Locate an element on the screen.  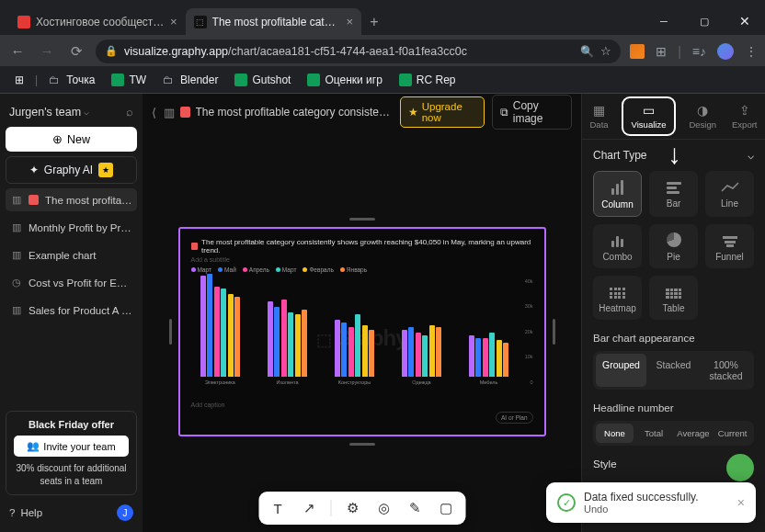
segment-option: None is located at coordinates (614, 434).